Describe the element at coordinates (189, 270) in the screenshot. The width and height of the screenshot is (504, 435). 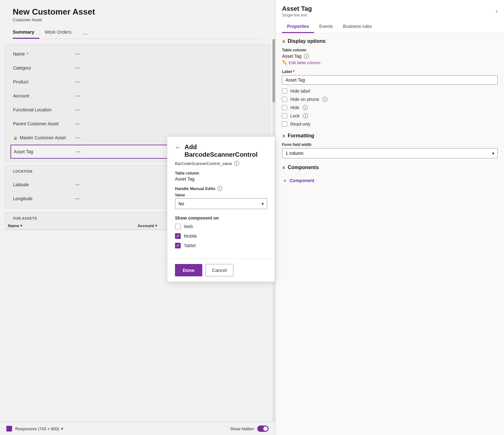
I see `done-button: Done` at that location.